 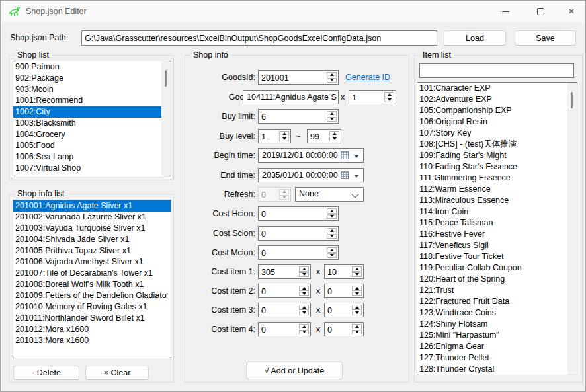 What do you see at coordinates (278, 329) in the screenshot?
I see `cost-item-4-id-input` at bounding box center [278, 329].